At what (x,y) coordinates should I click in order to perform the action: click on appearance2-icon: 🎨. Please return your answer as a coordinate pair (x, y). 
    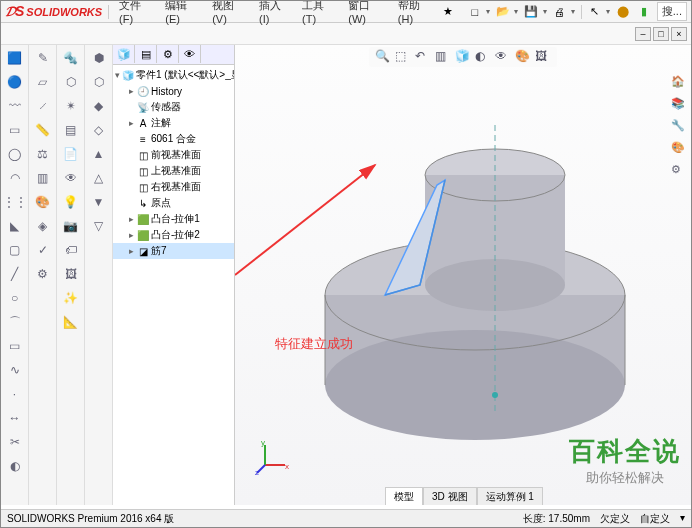
    Looking at the image, I should click on (523, 57).